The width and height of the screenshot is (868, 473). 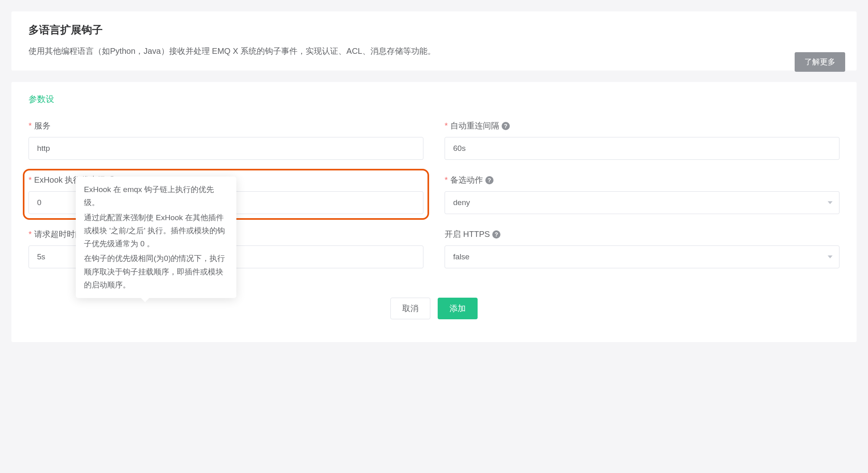 I want to click on select-value: deny, so click(x=461, y=203).